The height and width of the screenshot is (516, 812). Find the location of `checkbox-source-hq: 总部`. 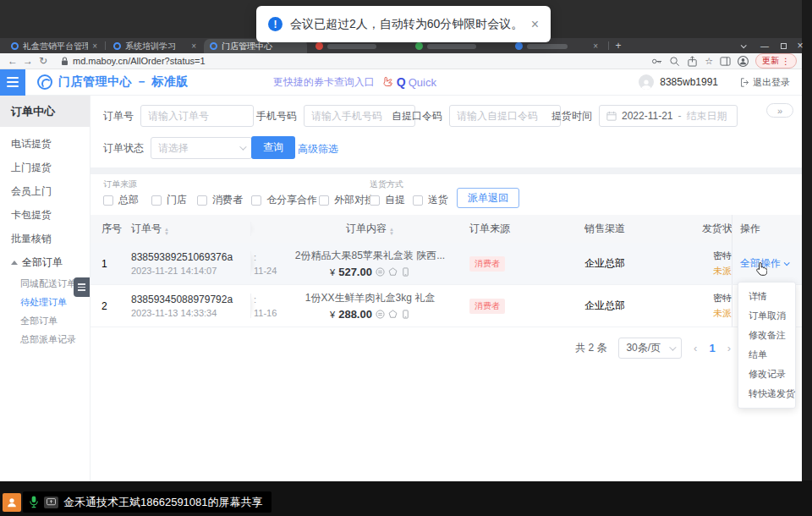

checkbox-source-hq: 总部 is located at coordinates (121, 200).